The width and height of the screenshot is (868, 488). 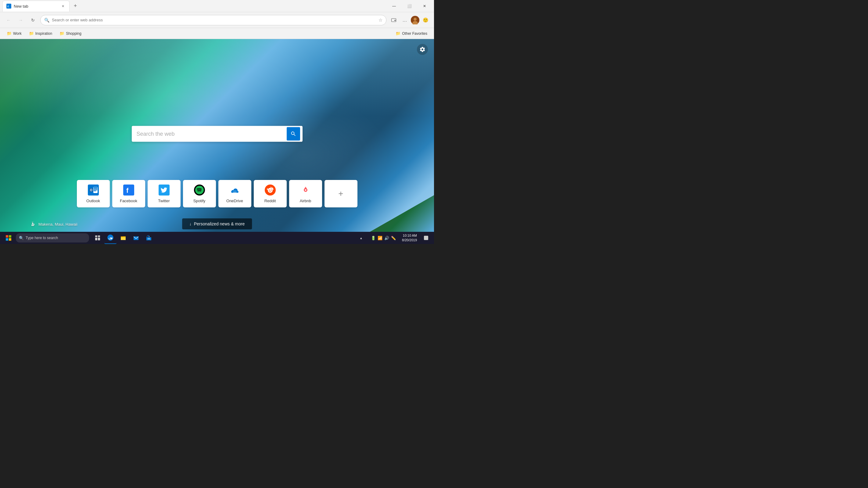 I want to click on notification-icon, so click(x=426, y=238).